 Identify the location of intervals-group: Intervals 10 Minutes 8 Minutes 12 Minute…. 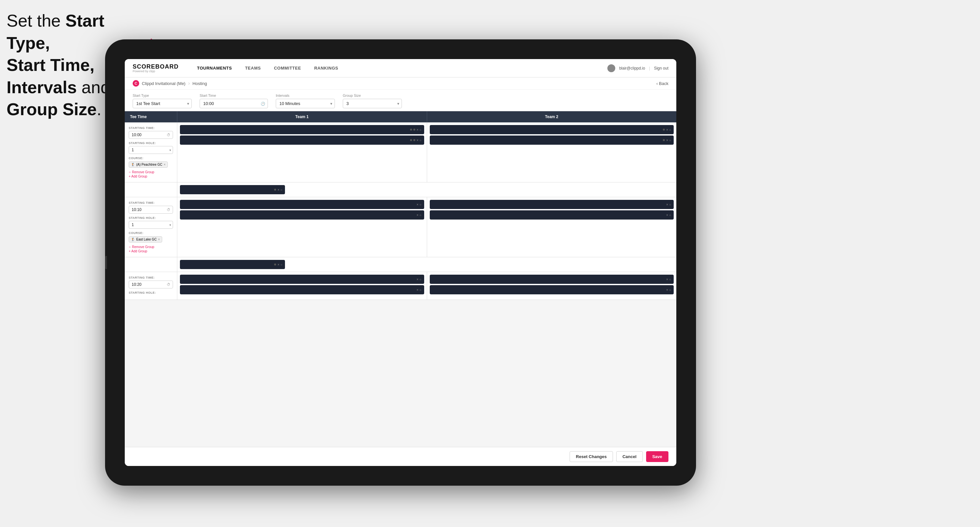
(305, 101).